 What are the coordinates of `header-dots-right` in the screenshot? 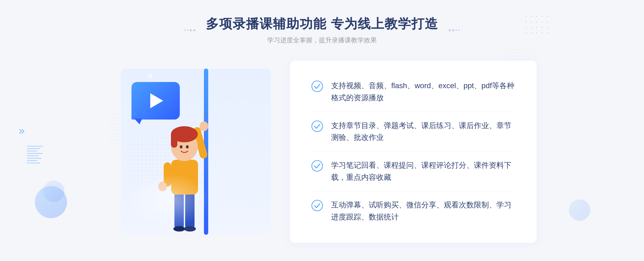 It's located at (454, 30).